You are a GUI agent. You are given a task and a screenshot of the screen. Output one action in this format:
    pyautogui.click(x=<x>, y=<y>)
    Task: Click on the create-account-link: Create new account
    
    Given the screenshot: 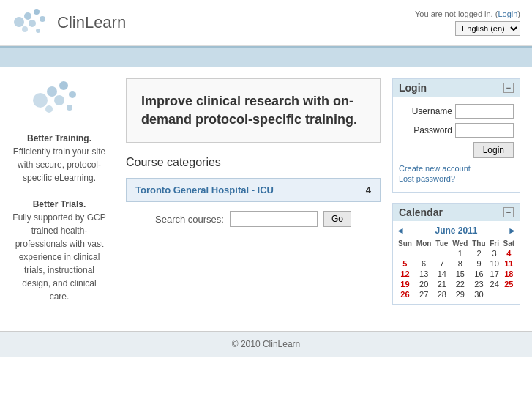 What is the action you would take?
    pyautogui.click(x=457, y=168)
    